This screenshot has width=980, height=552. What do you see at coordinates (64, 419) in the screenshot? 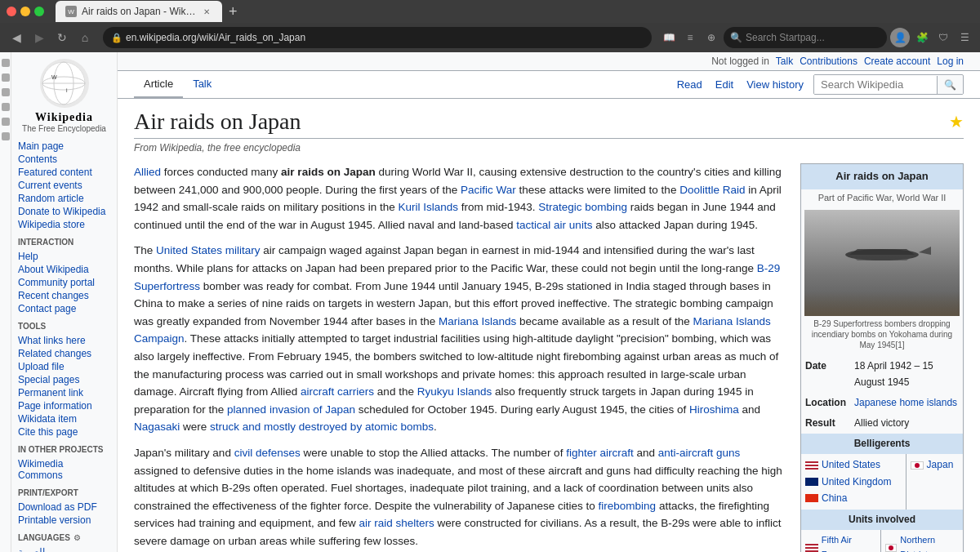
I see `sidebar-item-wikidata: Wikidata item` at bounding box center [64, 419].